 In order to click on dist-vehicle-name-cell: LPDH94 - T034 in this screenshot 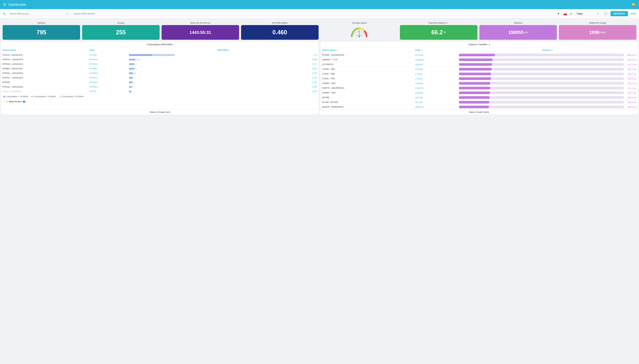, I will do `click(367, 93)`.